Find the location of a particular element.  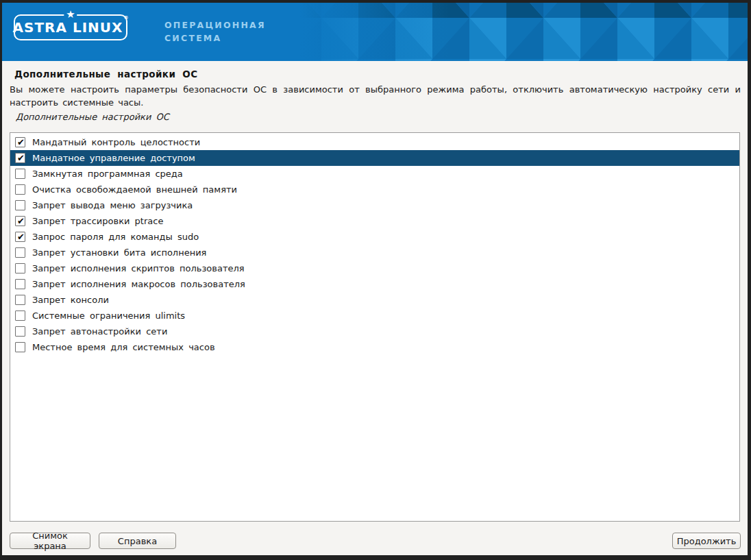

astra-linux-logo: ★ ASTRA LINUX® is located at coordinates (71, 27).